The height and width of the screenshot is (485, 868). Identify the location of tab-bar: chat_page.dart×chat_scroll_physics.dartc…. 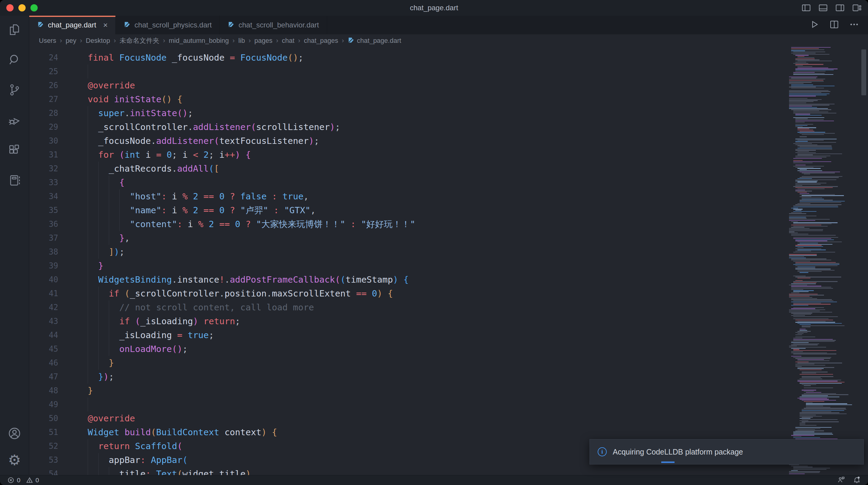
(449, 25).